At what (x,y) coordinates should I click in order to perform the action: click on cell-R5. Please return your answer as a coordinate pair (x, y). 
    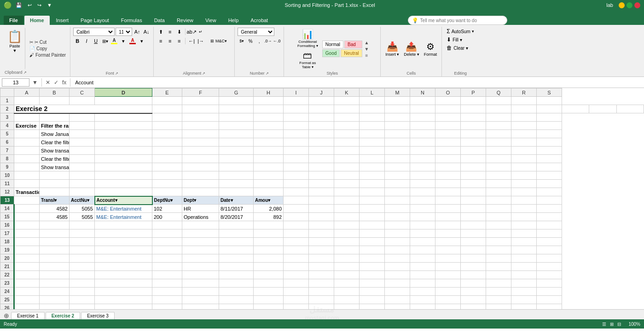
    Looking at the image, I should click on (524, 134).